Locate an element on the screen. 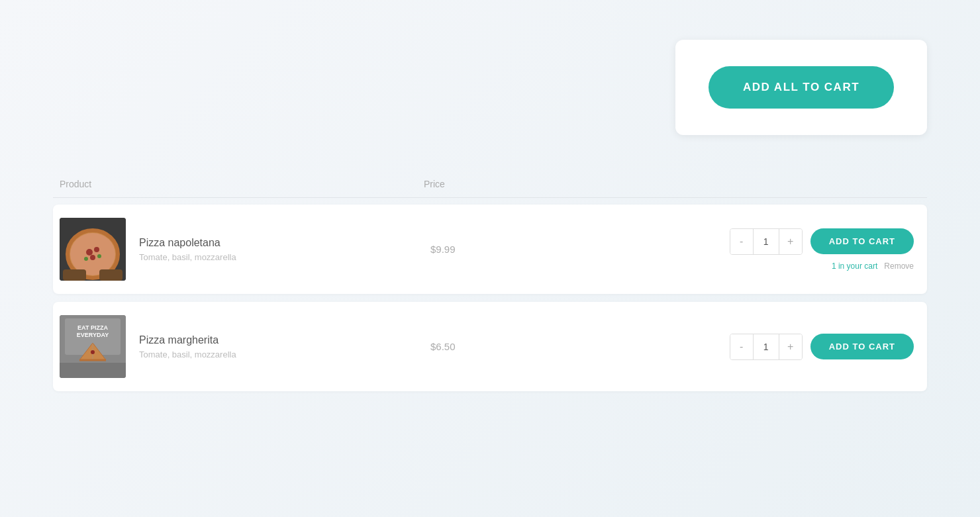 This screenshot has height=517, width=980. product-text: Pizza margherita Tomate, basil, mozzarel… is located at coordinates (188, 347).